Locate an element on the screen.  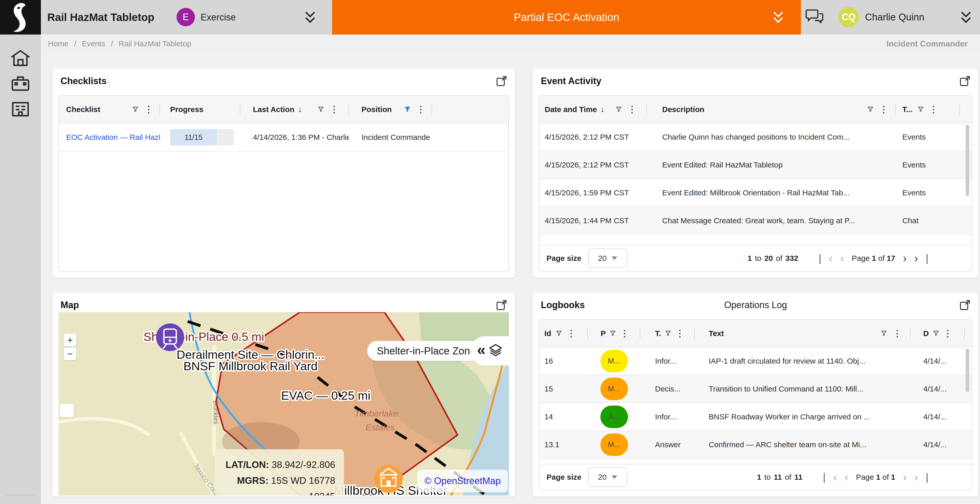
column-header-type: T... ⋮ is located at coordinates (928, 109).